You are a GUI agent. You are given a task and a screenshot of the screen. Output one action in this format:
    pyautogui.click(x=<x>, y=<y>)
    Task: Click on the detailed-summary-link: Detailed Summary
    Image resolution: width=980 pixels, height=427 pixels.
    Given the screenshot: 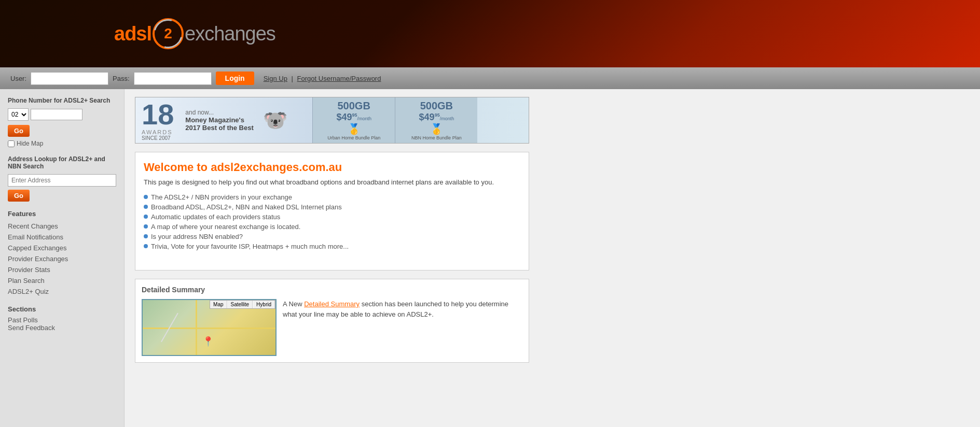 What is the action you would take?
    pyautogui.click(x=332, y=304)
    